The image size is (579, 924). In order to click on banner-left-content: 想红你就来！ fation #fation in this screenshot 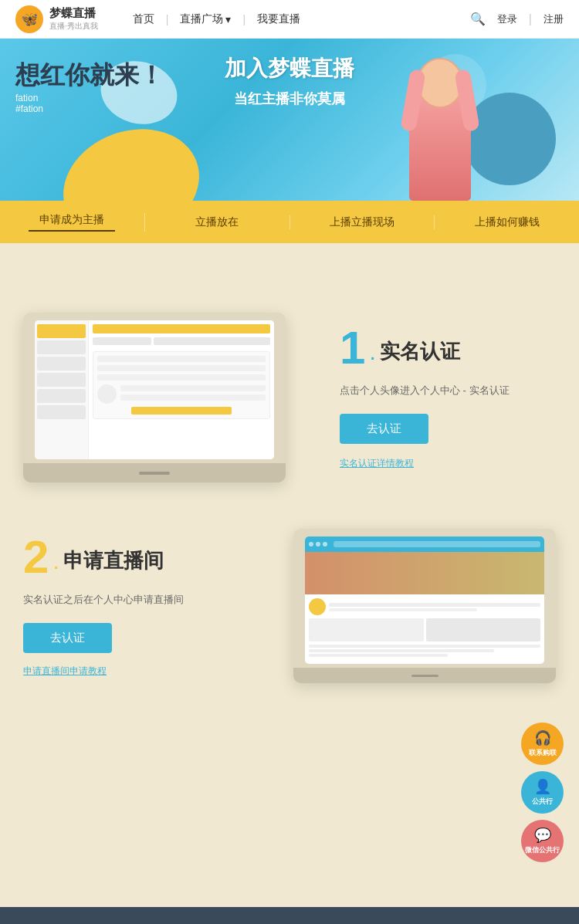, I will do `click(90, 88)`.